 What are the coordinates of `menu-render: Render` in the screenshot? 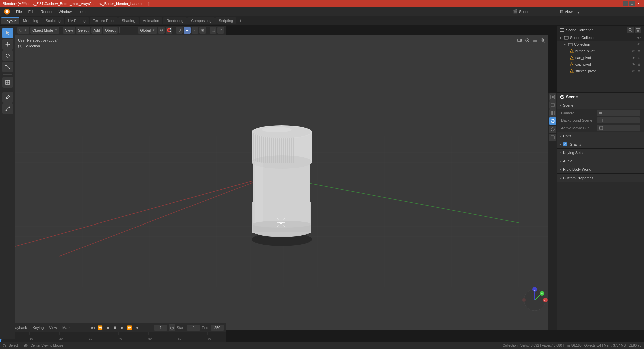 It's located at (47, 12).